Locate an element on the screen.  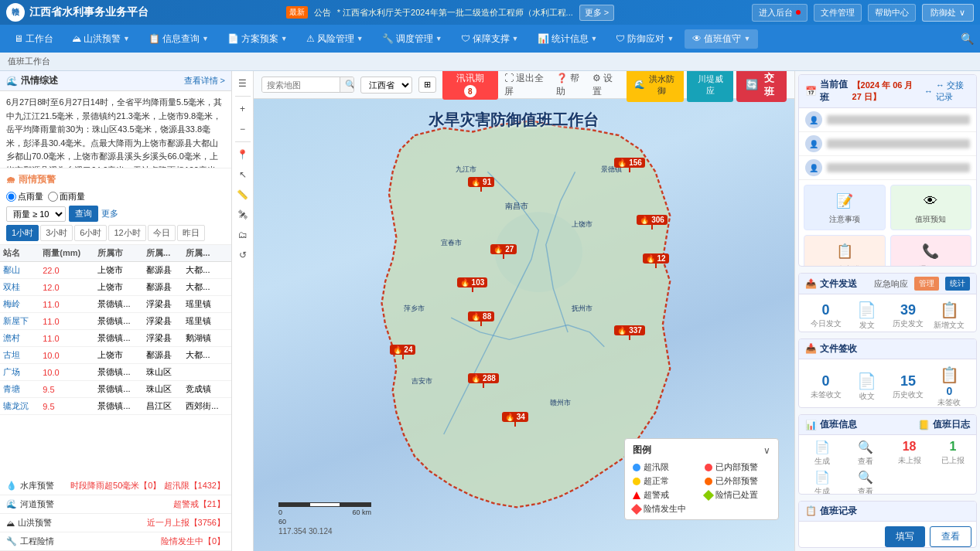
shift-button: 🔄 交班 is located at coordinates (761, 87).